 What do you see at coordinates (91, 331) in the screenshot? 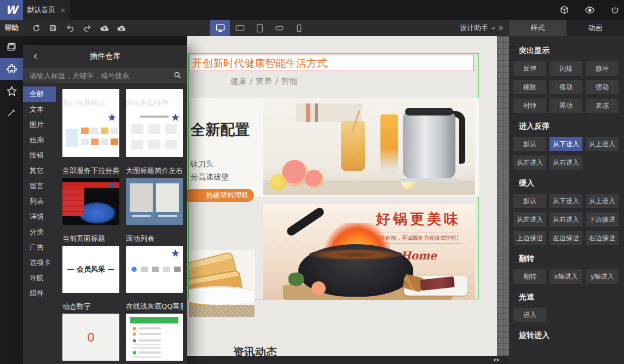
I see `plugin-item: 动态数字 0` at bounding box center [91, 331].